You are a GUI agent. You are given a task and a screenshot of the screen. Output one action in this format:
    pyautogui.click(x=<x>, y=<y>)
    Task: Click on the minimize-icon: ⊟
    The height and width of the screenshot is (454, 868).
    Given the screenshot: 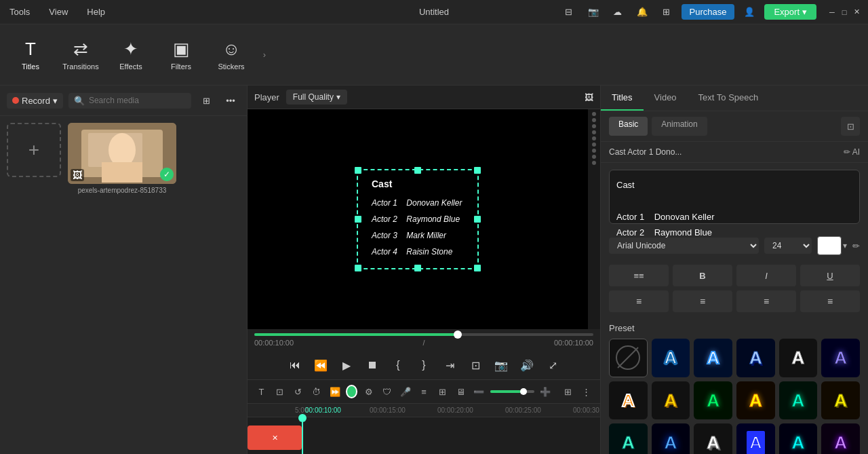 What is the action you would take?
    pyautogui.click(x=569, y=12)
    